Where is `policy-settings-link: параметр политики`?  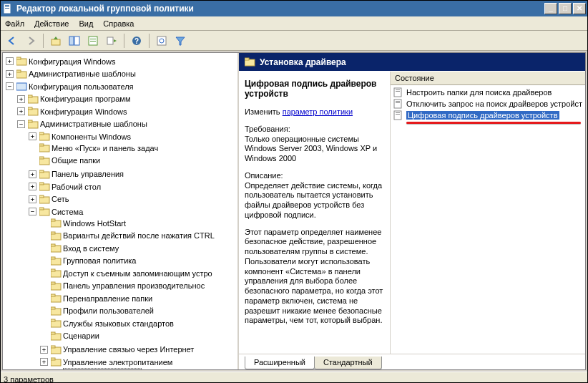
policy-settings-link: параметр политики is located at coordinates (318, 112).